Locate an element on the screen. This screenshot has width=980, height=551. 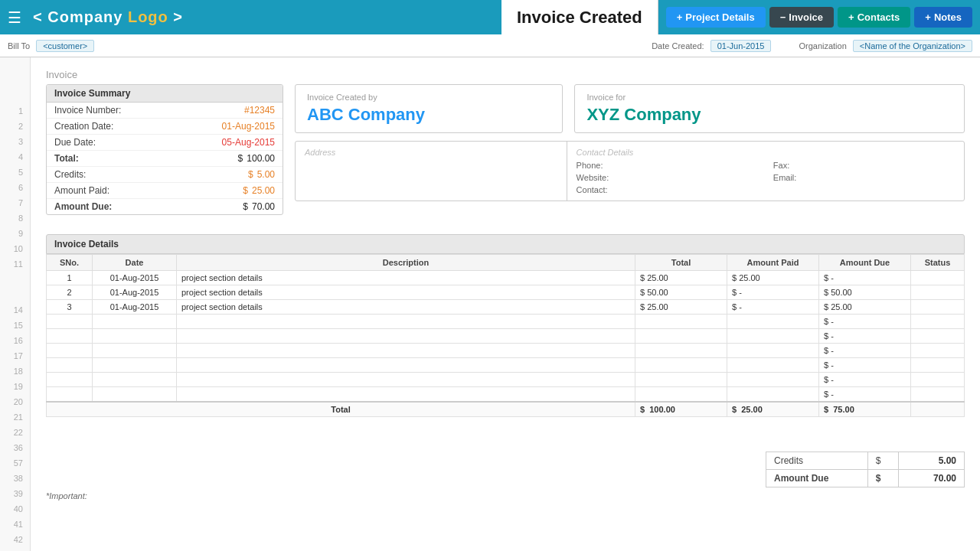
important-note: *Important: is located at coordinates (505, 496).